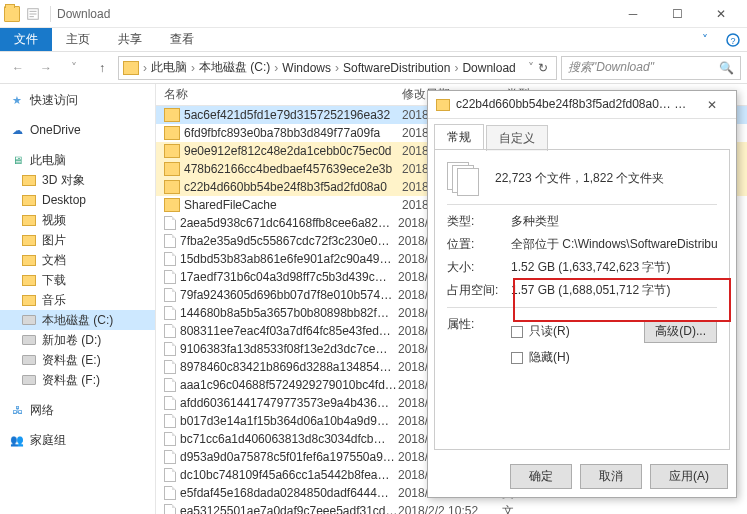  Describe the element at coordinates (614, 290) in the screenshot. I see `value-size-on-disk: 1.57 GB (1,688,051,712 字节)` at that location.